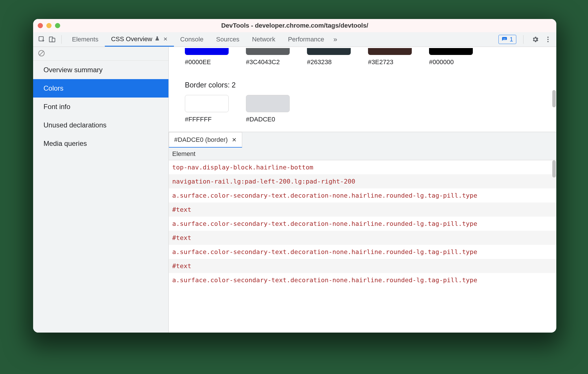 This screenshot has height=374, width=588. I want to click on details-tab: #DADCE0 (border) ✕, so click(206, 140).